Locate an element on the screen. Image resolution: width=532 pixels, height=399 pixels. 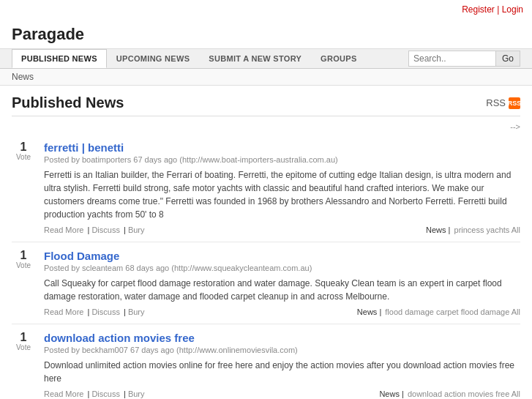
news-tag-link: princess yachts All is located at coordinates (487, 230).